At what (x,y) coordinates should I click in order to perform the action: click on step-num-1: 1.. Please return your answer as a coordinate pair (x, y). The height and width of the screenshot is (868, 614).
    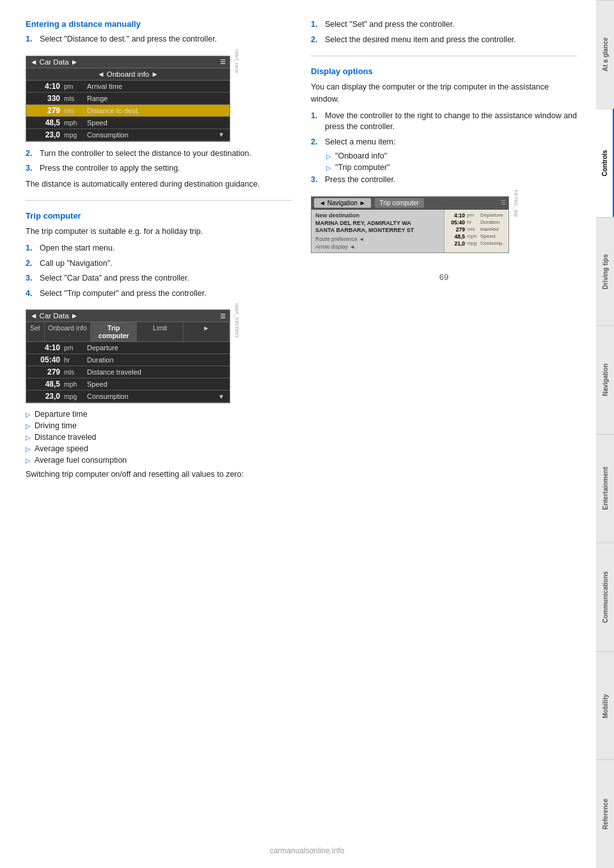
    Looking at the image, I should click on (31, 40).